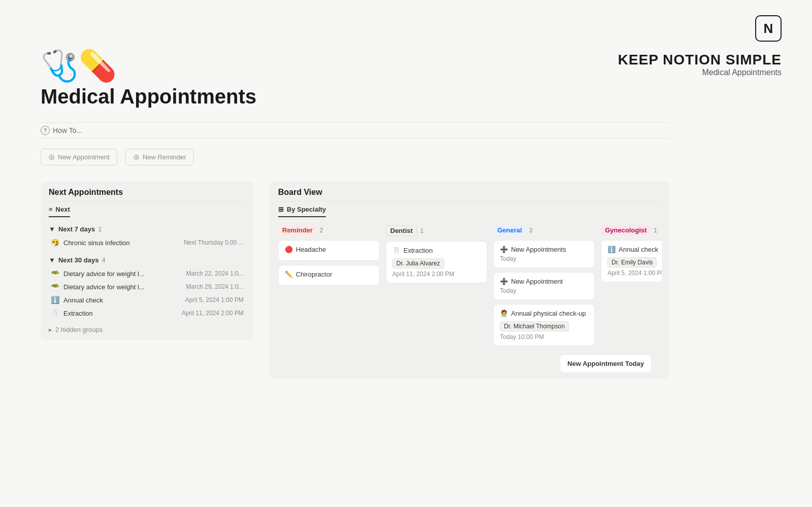 The image size is (812, 507). I want to click on list-item: 🤧 Chronic sinus infection Next Thursday …, so click(147, 243).